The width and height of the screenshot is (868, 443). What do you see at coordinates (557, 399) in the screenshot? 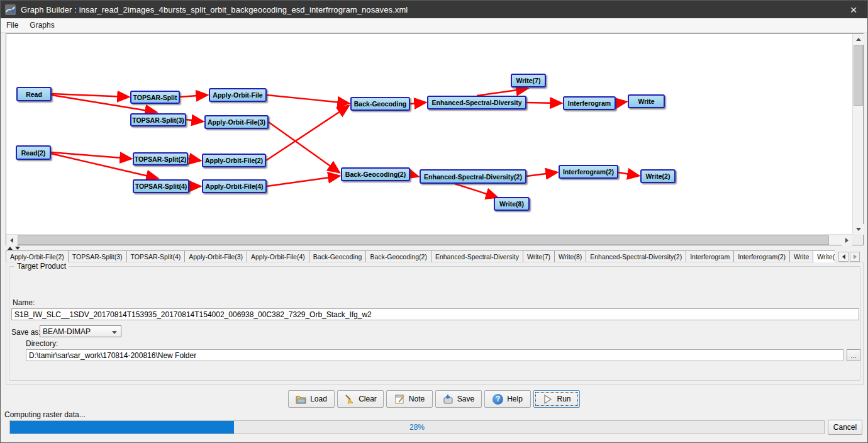
I see `run-button: Run` at bounding box center [557, 399].